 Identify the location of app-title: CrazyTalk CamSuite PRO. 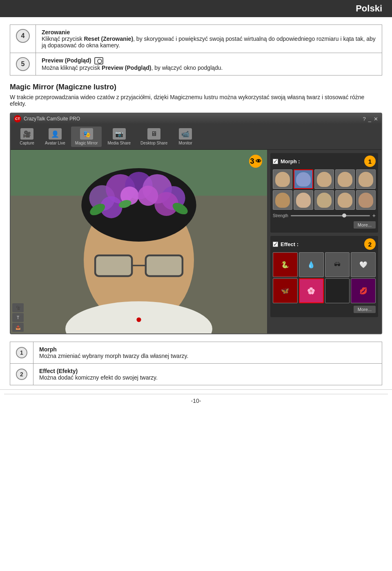
(52, 119).